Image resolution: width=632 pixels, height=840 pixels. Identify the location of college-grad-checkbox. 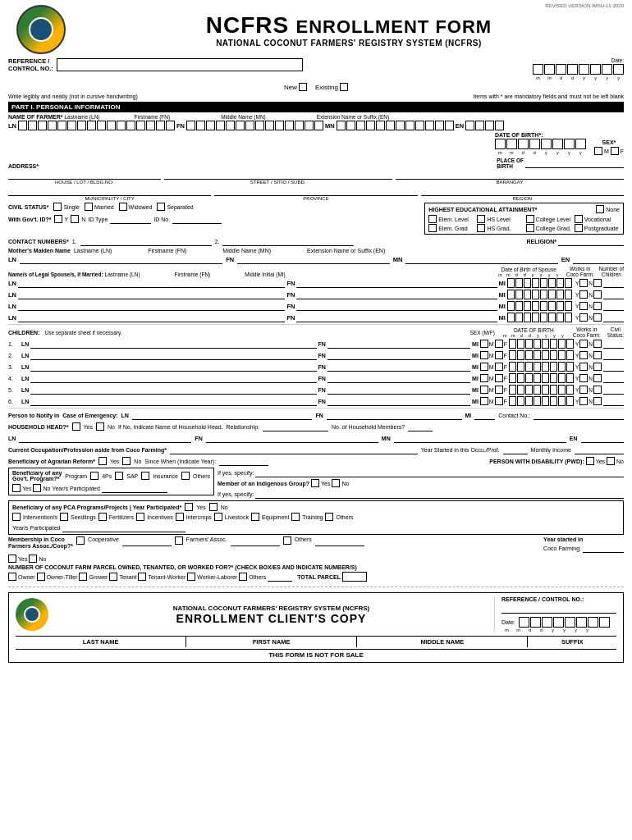
(530, 228).